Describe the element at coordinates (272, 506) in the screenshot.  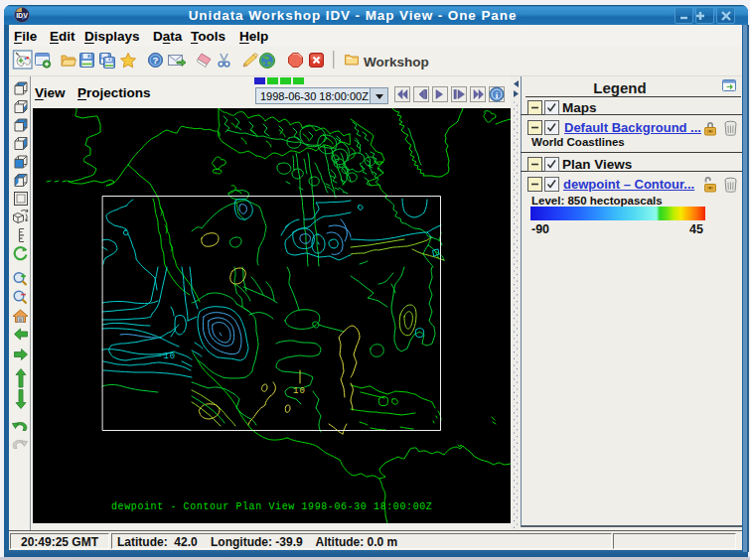
I see `svg-text:dewpoint - Contour Plan View 1: dewpoint - Contour Plan View 1998-06-30 …` at that location.